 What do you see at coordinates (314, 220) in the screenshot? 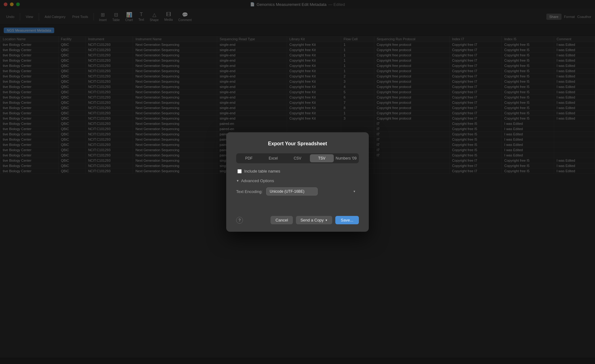
I see `send-copy-button: Send a Copy ▼` at bounding box center [314, 220].